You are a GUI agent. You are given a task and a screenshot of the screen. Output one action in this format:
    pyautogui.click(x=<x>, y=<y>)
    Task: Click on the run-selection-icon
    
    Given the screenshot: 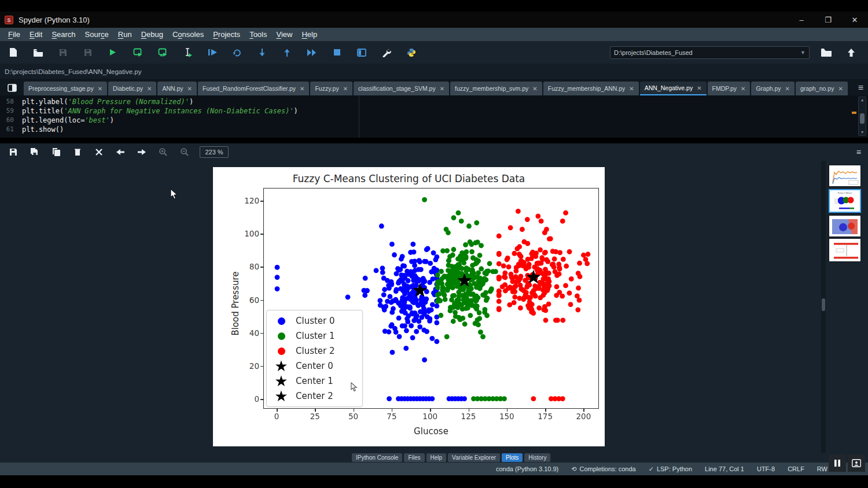 What is the action you would take?
    pyautogui.click(x=187, y=53)
    